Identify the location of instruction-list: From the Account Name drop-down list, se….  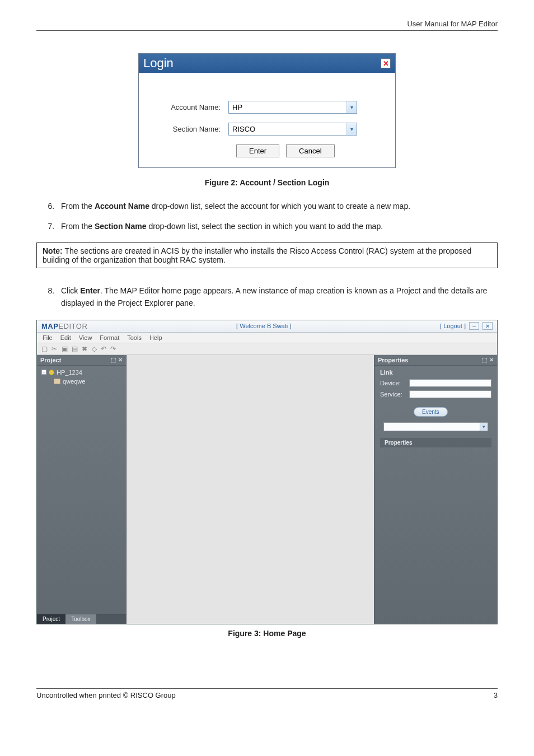
(267, 216).